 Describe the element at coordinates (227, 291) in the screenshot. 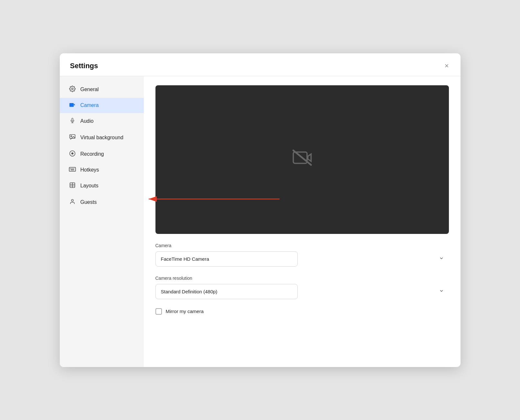

I see `resolution-select: Standard Definition (480p) High Definiti…` at that location.